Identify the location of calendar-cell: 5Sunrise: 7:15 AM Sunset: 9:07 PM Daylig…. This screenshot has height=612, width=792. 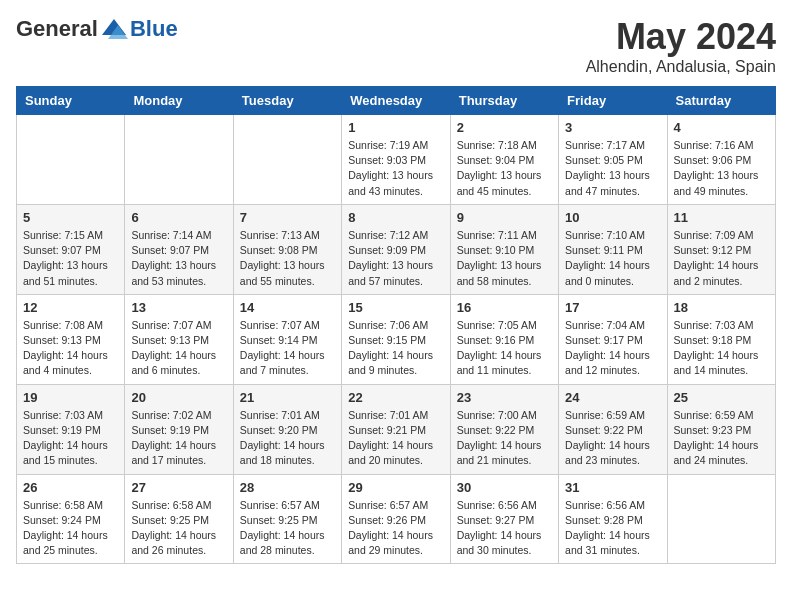
(71, 249).